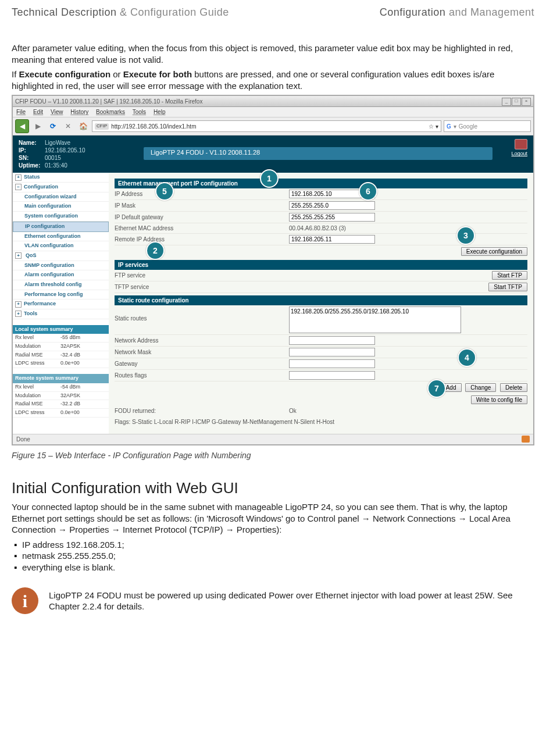  What do you see at coordinates (68, 126) in the screenshot?
I see `stop-button: ✕` at bounding box center [68, 126].